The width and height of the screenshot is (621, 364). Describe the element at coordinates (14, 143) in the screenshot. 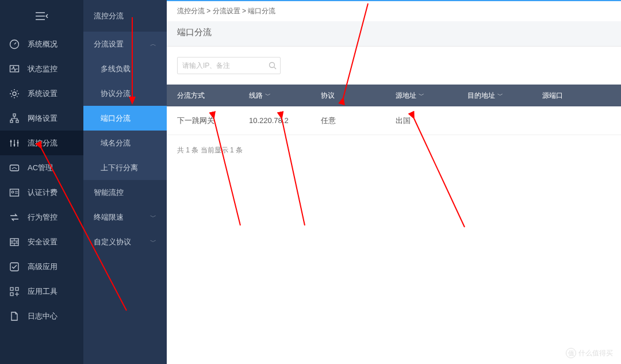

I see `sliders-icon` at that location.